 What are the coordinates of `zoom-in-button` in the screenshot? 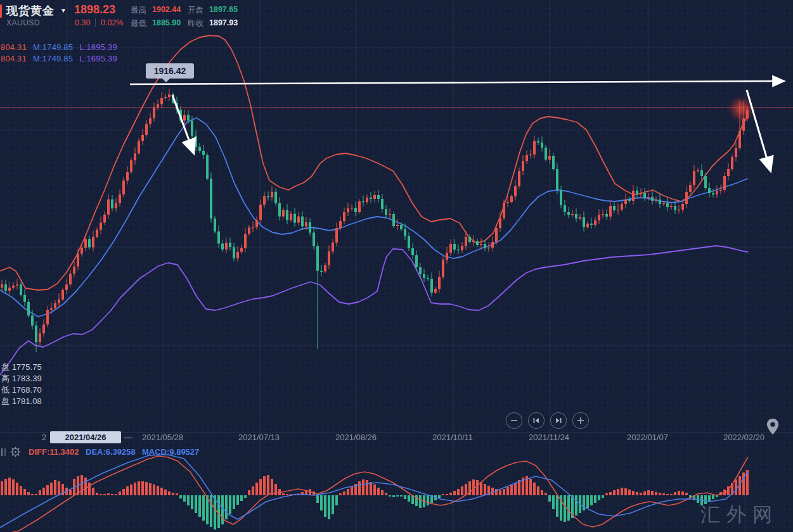 It's located at (581, 421).